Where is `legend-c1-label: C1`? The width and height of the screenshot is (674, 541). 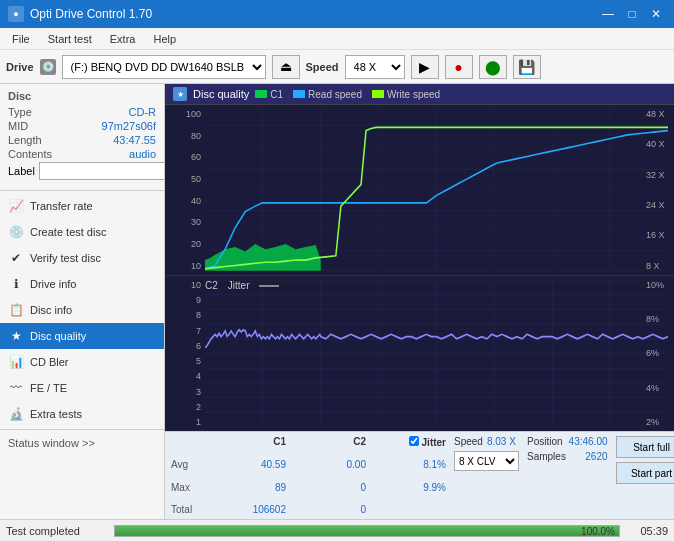
legend-c1-label: C1 is located at coordinates (276, 94).